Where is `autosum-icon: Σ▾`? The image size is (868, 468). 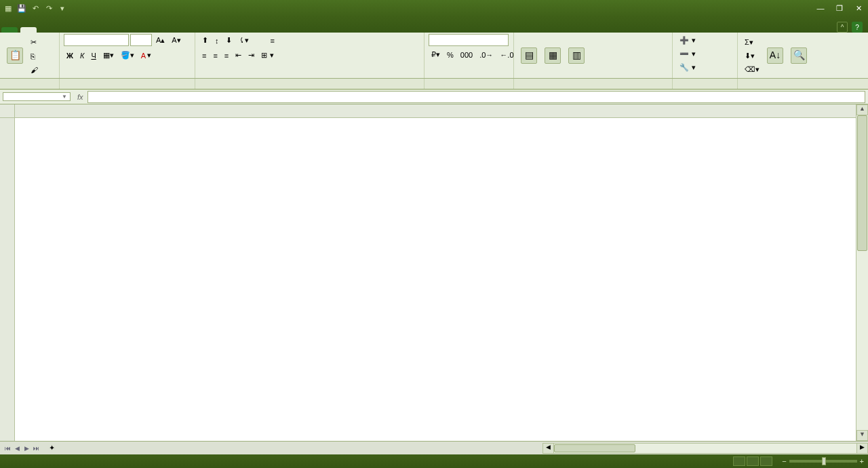 autosum-icon: Σ▾ is located at coordinates (752, 42).